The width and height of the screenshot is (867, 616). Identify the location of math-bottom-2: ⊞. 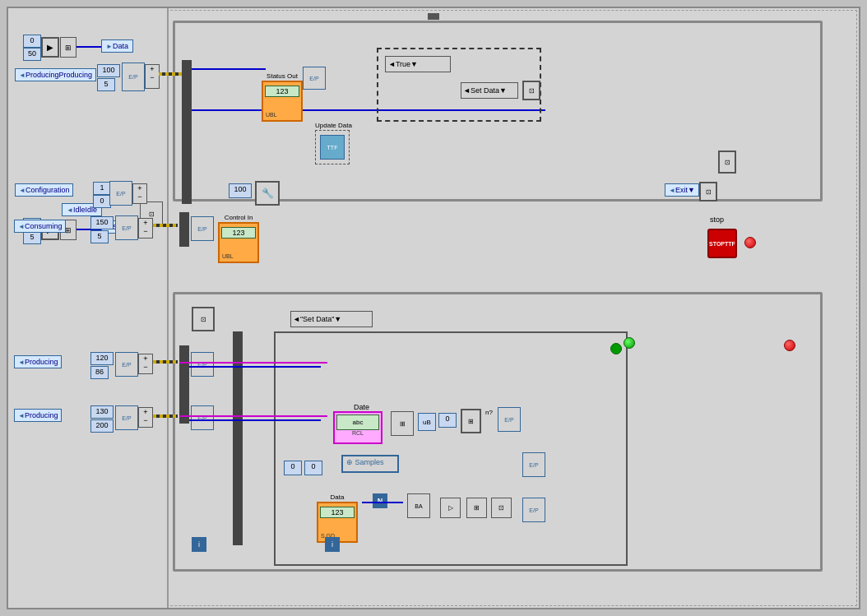
(477, 508).